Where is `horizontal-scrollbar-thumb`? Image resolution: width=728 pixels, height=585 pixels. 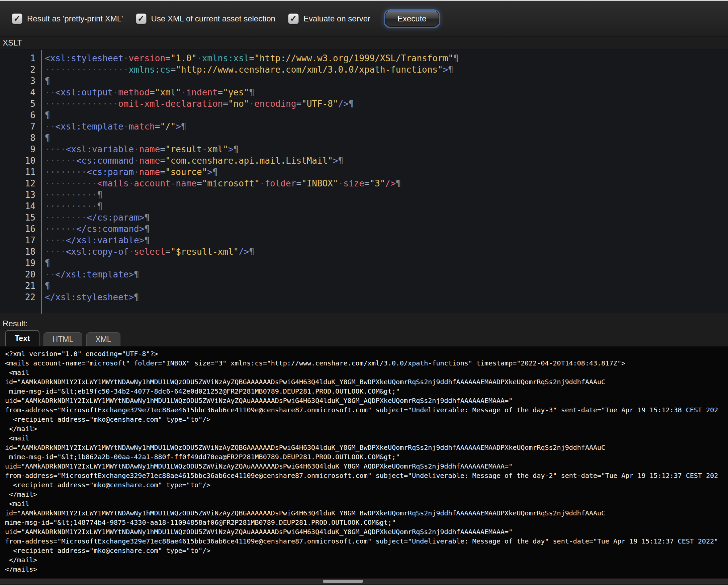
horizontal-scrollbar-thumb is located at coordinates (343, 581).